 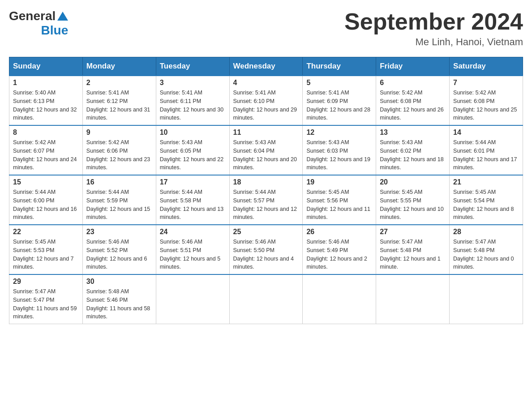 I want to click on logo-blue: Blue, so click(x=55, y=30).